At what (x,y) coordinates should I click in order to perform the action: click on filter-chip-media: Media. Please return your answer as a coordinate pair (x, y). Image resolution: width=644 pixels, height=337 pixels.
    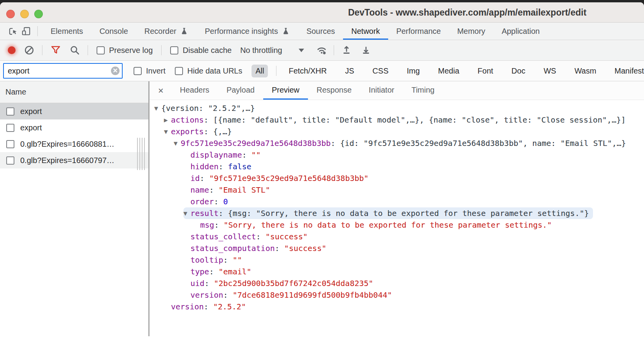
    Looking at the image, I should click on (449, 71).